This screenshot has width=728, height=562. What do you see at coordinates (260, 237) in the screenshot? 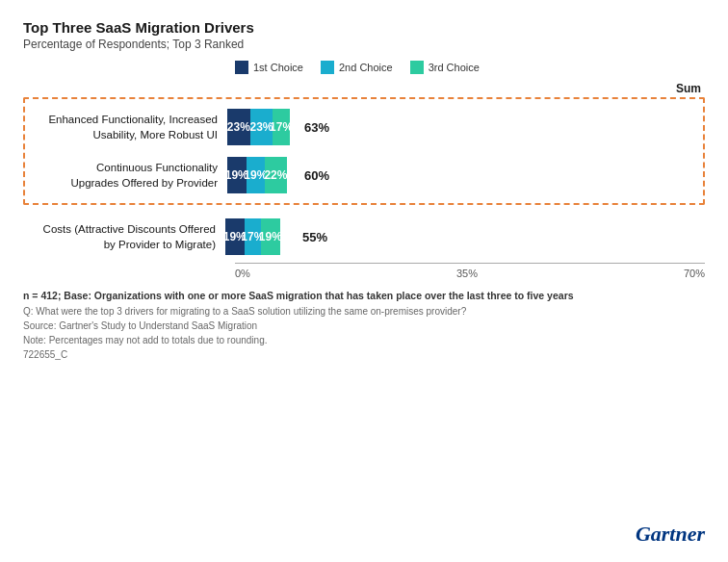
I see `bar-group: 19%17%19%` at bounding box center [260, 237].